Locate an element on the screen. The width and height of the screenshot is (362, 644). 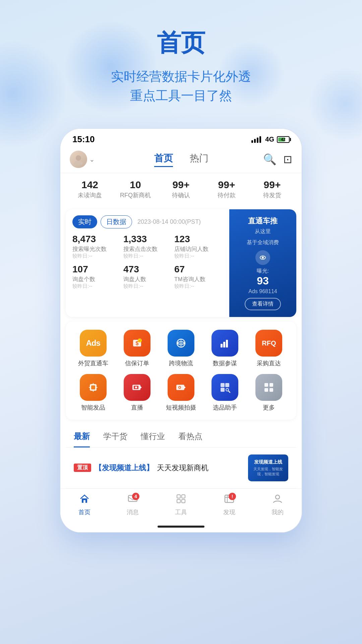
status-time: 15:10 is located at coordinates (84, 140).